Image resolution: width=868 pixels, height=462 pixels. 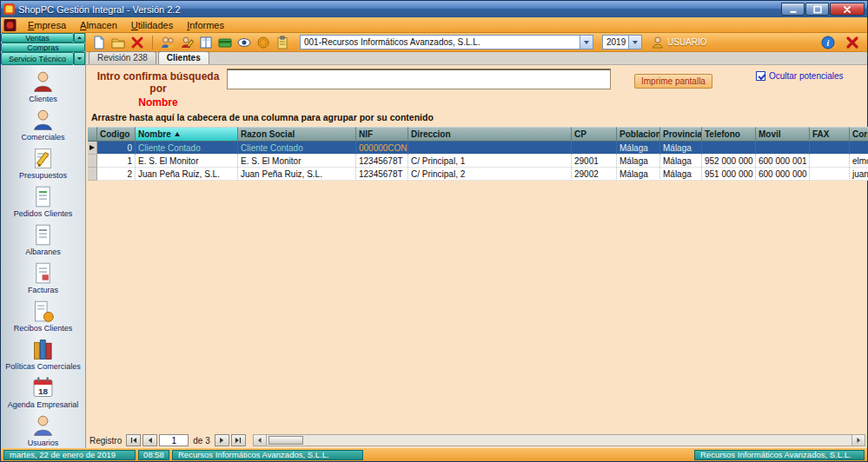 I want to click on print-screen-button: Imprime pantalla, so click(x=673, y=82).